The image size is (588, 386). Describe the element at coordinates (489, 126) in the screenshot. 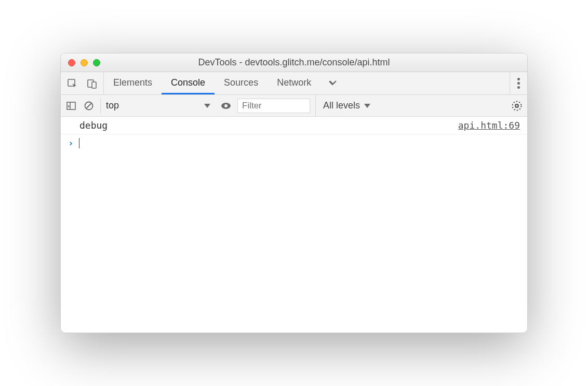

I see `log-source-link: api.html:69` at that location.